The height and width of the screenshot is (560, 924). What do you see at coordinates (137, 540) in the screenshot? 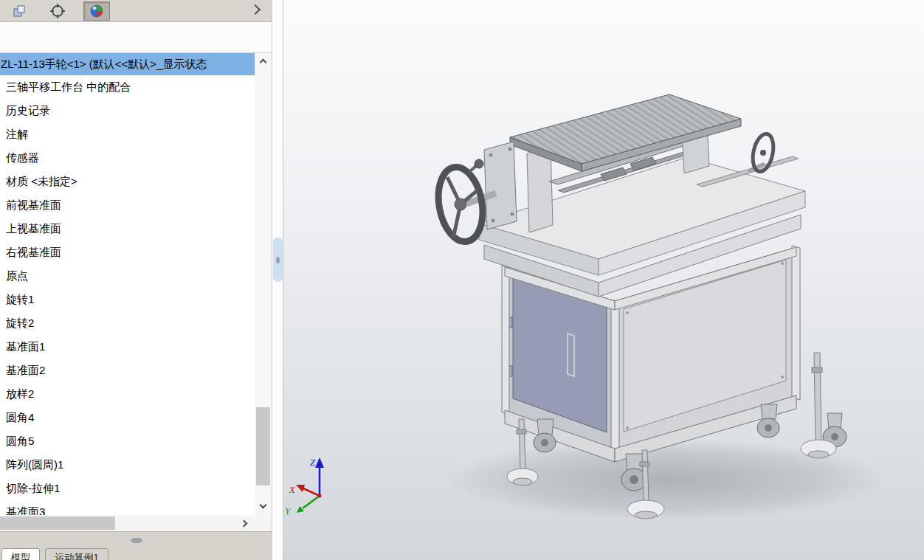
I see `splitter-grip` at bounding box center [137, 540].